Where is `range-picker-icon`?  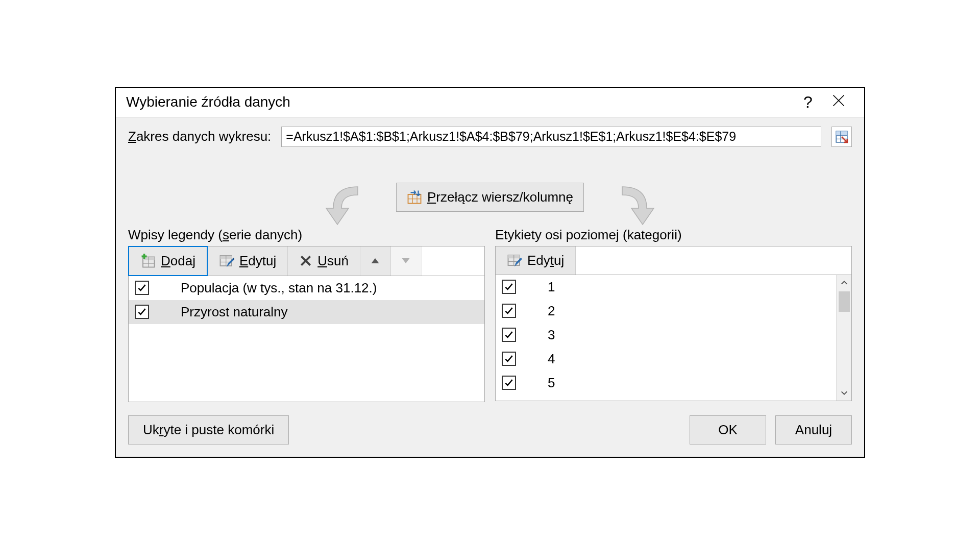
range-picker-icon is located at coordinates (842, 137).